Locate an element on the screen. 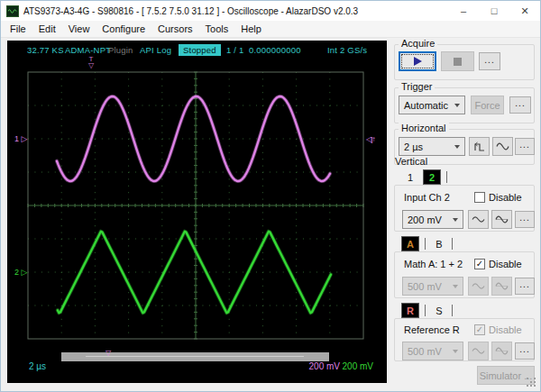 Image resolution: width=541 pixels, height=392 pixels. trigger-mode-select: Automatic is located at coordinates (432, 105).